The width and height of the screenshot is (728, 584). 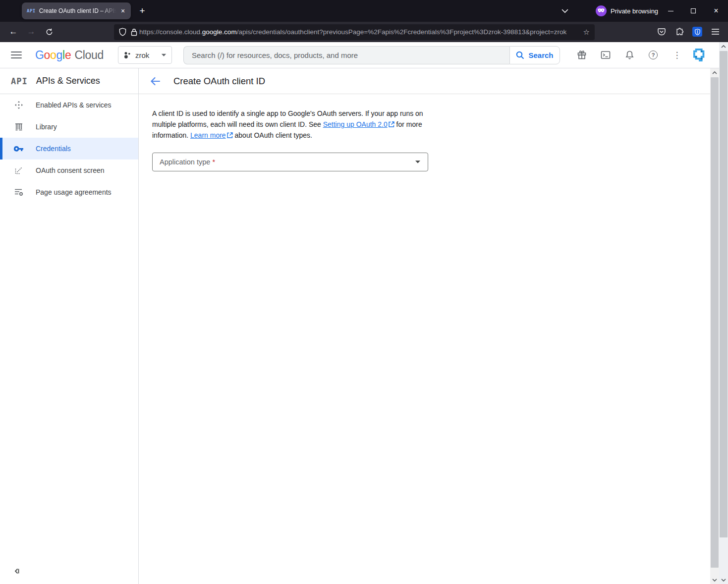 What do you see at coordinates (69, 81) in the screenshot?
I see `sidebar-header: API APIs & Services` at bounding box center [69, 81].